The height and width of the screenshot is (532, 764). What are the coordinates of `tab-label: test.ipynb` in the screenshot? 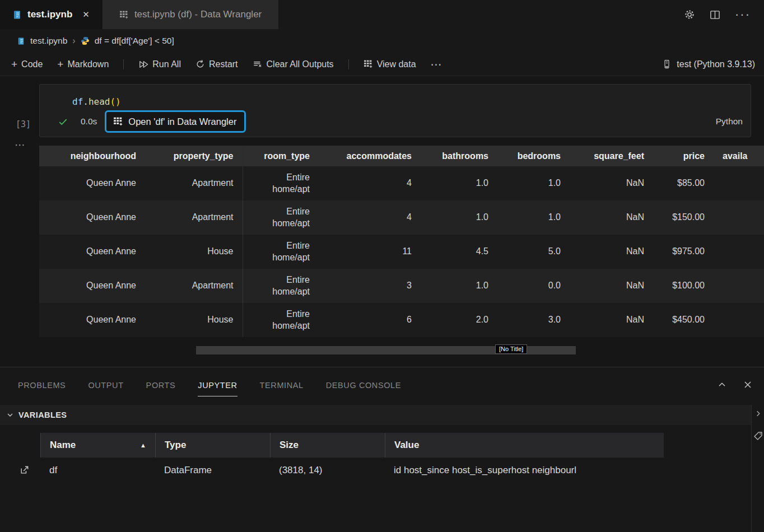 It's located at (50, 15).